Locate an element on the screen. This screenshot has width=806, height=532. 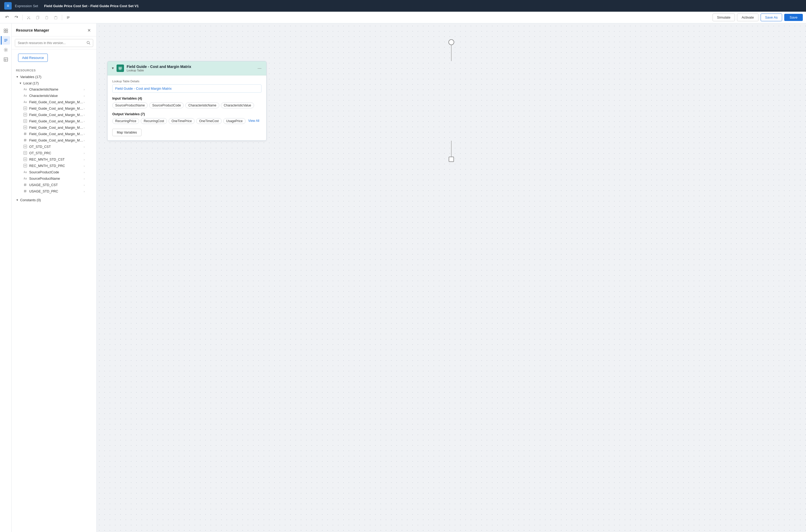
activate-button: Activate is located at coordinates (748, 18).